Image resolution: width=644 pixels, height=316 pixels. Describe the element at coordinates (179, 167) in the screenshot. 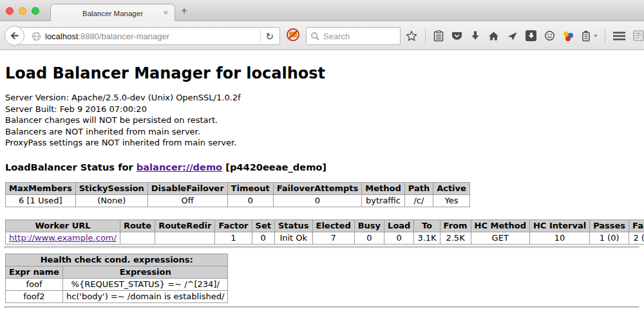

I see `balancer-demo-link: balancer://demo` at that location.